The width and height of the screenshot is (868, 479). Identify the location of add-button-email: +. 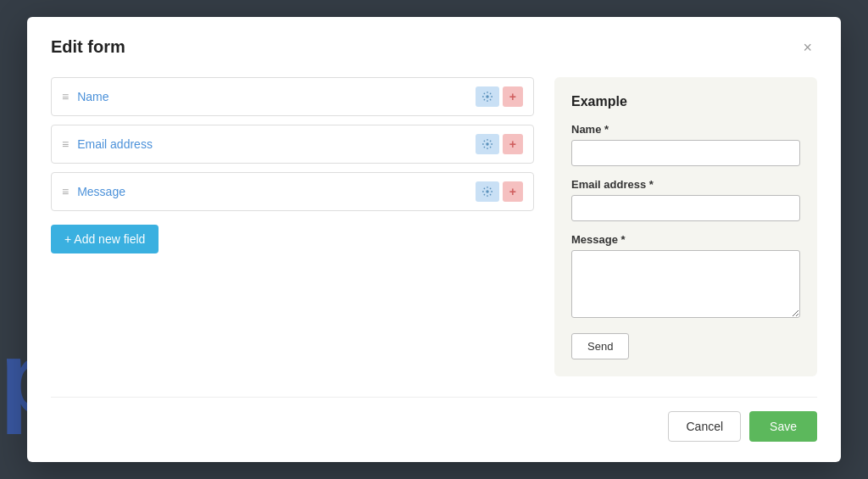
(513, 144).